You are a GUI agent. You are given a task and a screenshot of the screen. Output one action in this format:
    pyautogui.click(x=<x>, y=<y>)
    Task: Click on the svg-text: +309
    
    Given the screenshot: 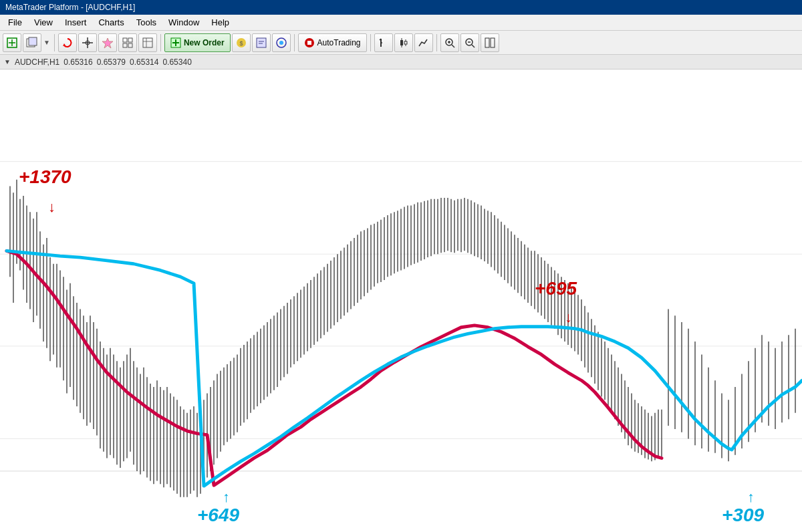 What is the action you would take?
    pyautogui.click(x=743, y=516)
    